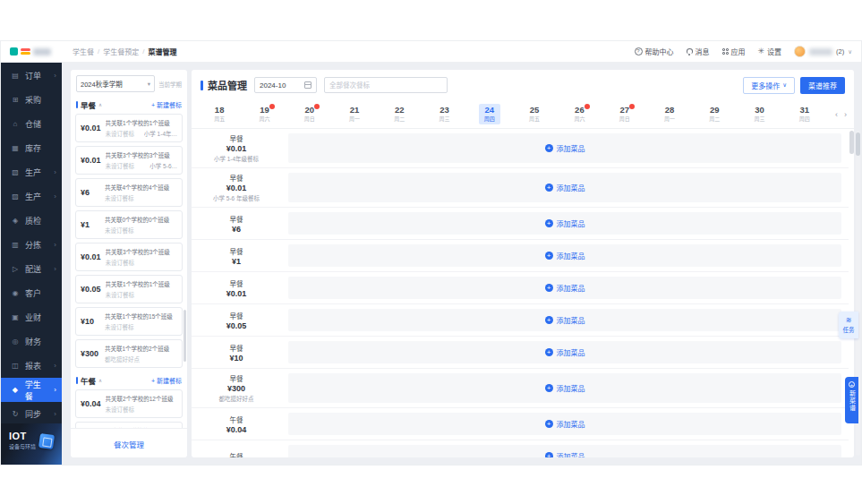 The width and height of the screenshot is (862, 504). I want to click on sidebar-item-配送: ▷配送›, so click(31, 269).